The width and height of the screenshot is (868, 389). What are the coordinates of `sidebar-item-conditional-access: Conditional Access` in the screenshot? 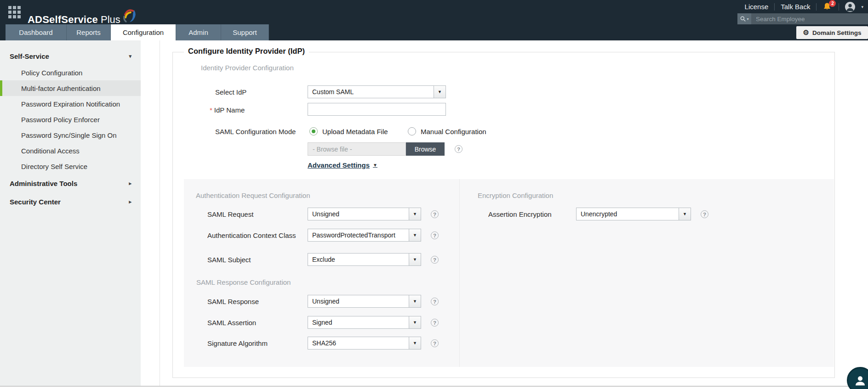 It's located at (70, 151).